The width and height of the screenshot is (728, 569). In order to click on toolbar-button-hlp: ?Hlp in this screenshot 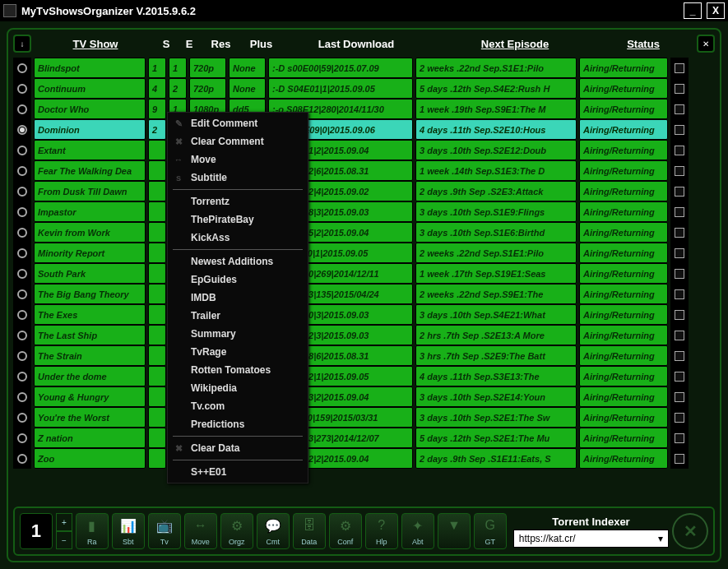, I will do `click(382, 531)`.